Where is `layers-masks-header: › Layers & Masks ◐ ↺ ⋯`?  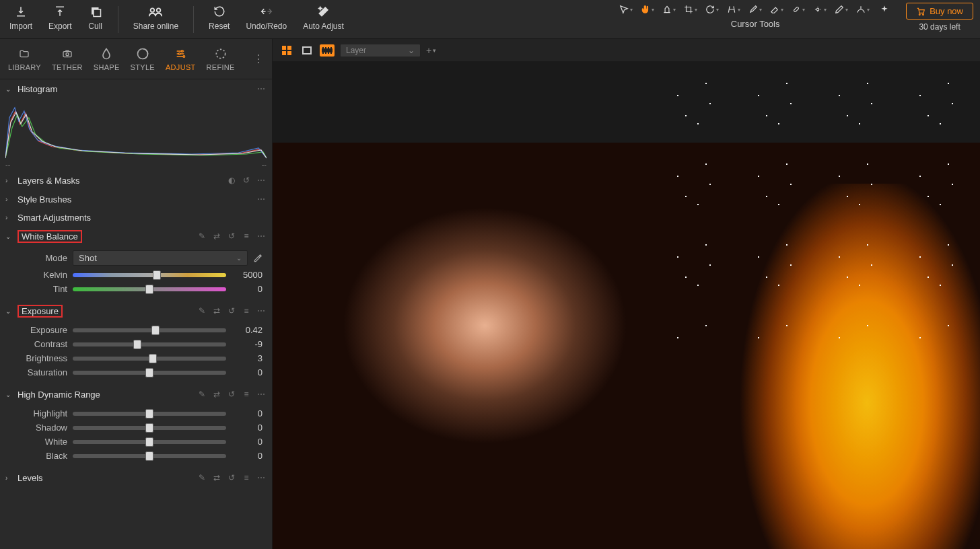 layers-masks-header: › Layers & Masks ◐ ↺ ⋯ is located at coordinates (136, 180).